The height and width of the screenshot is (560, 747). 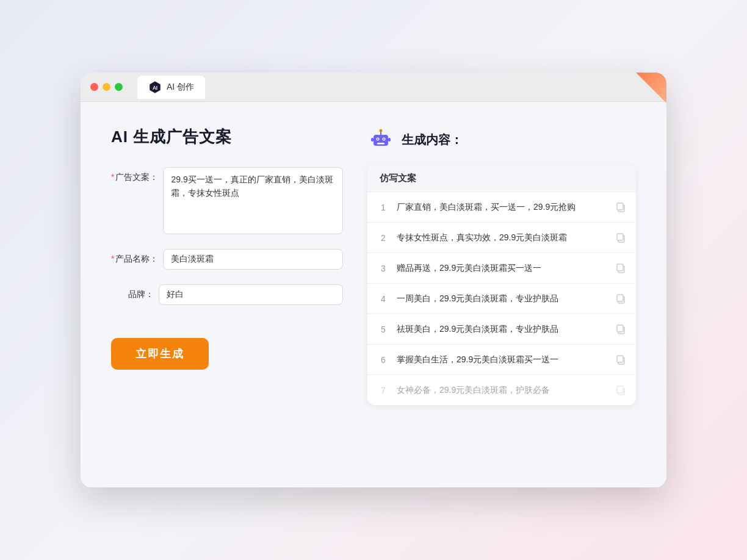 What do you see at coordinates (502, 390) in the screenshot?
I see `result-row-faded: 7 女神必备，29.9元美白淡斑霜，护肤必备` at bounding box center [502, 390].